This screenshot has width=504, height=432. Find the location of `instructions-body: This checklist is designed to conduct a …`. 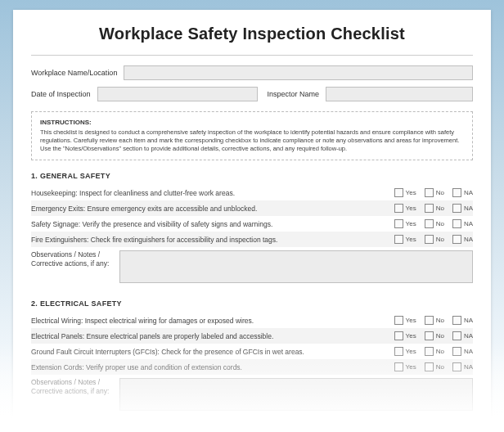

instructions-body: This checklist is designed to conduct a … is located at coordinates (252, 141).